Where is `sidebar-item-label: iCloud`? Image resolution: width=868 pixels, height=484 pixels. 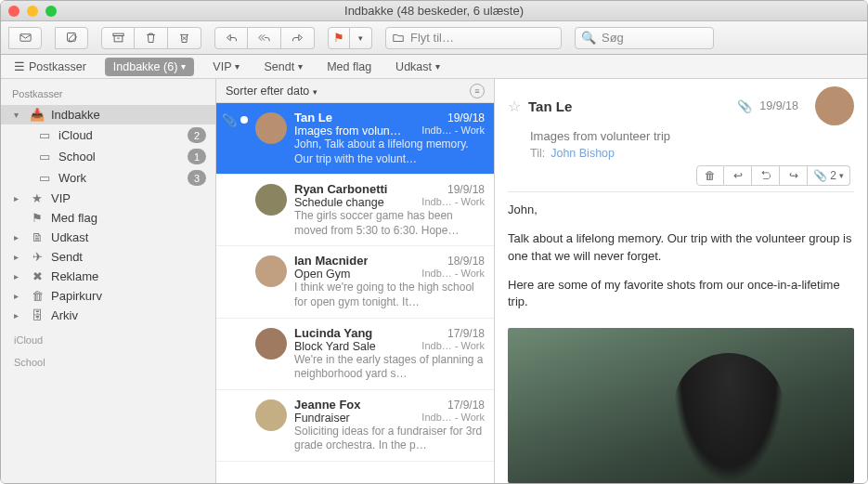
sidebar-item-label: iCloud is located at coordinates (121, 136).